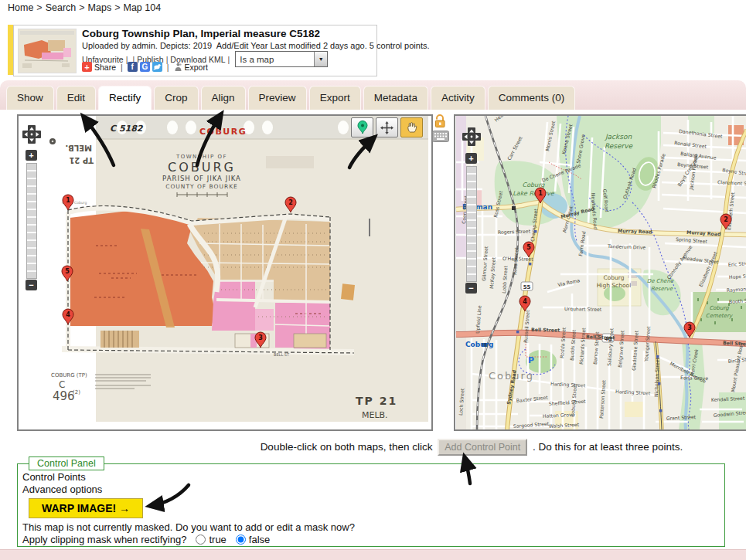 The width and height of the screenshot is (746, 560). What do you see at coordinates (196, 67) in the screenshot?
I see `export-link: Export` at bounding box center [196, 67].